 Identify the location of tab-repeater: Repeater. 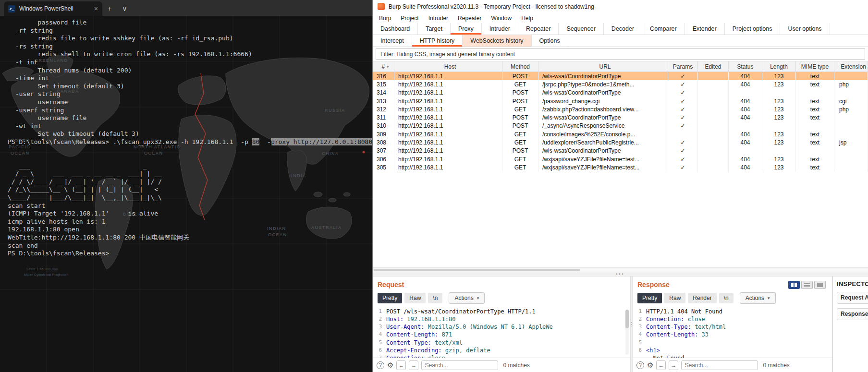
(538, 29).